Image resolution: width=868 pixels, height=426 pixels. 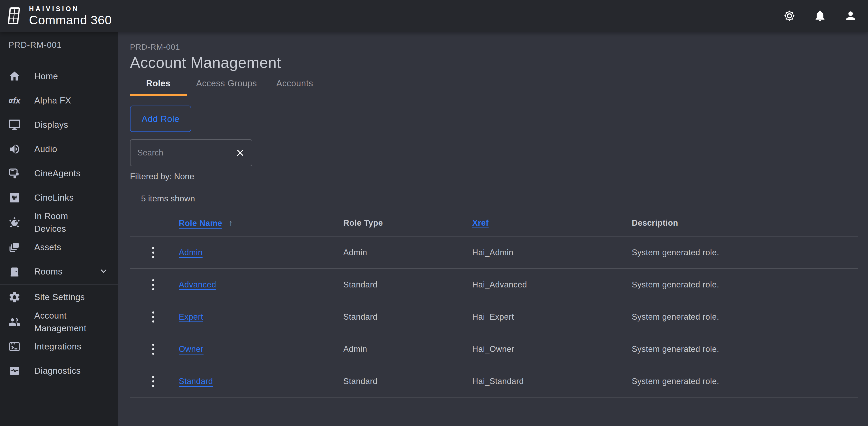 What do you see at coordinates (59, 285) in the screenshot?
I see `sidebar-divider` at bounding box center [59, 285].